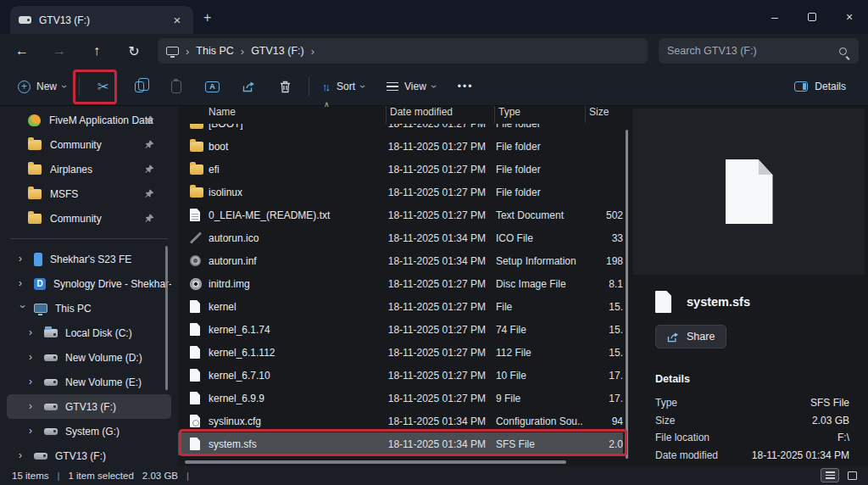  What do you see at coordinates (603, 330) in the screenshot?
I see `file-size: 15.` at bounding box center [603, 330].